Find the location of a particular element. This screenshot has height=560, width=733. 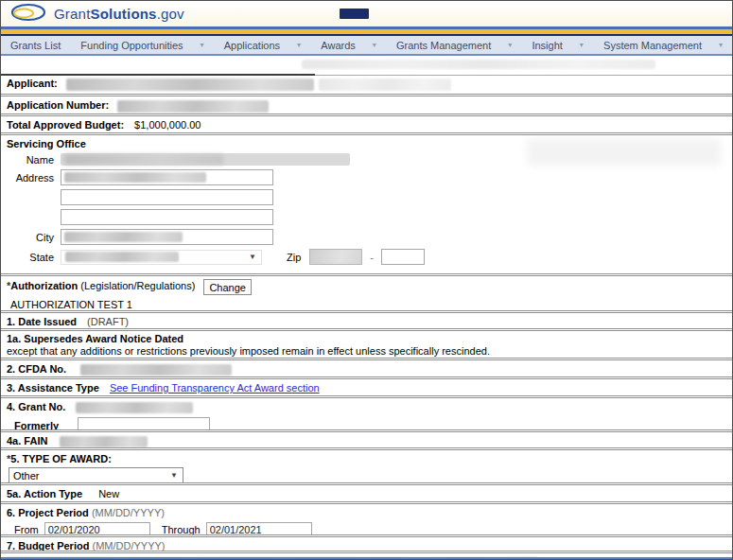

redacted-header-item is located at coordinates (354, 13).